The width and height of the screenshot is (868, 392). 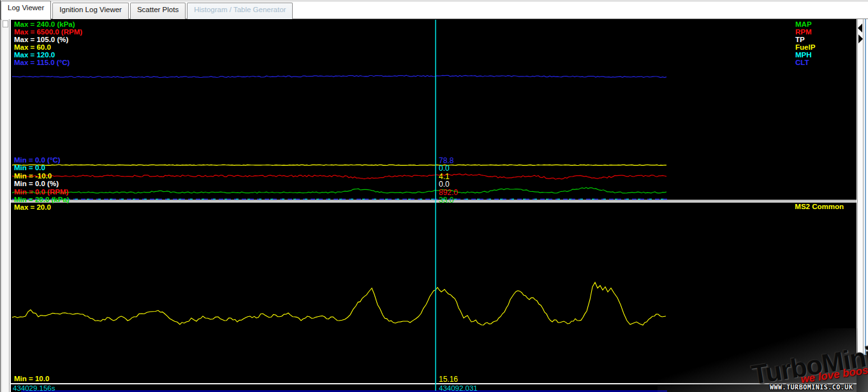 What do you see at coordinates (48, 55) in the screenshot?
I see `max-label-mph: Max = 120.0` at bounding box center [48, 55].